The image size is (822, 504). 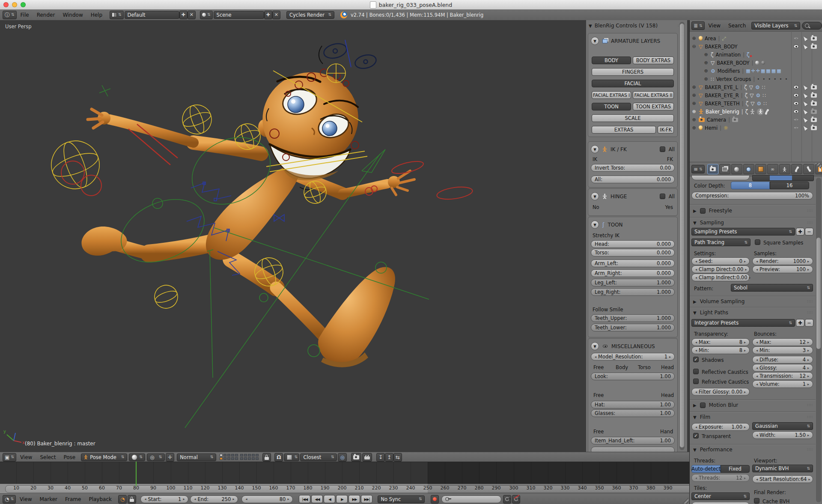 I want to click on scene-field: Scene, so click(x=239, y=15).